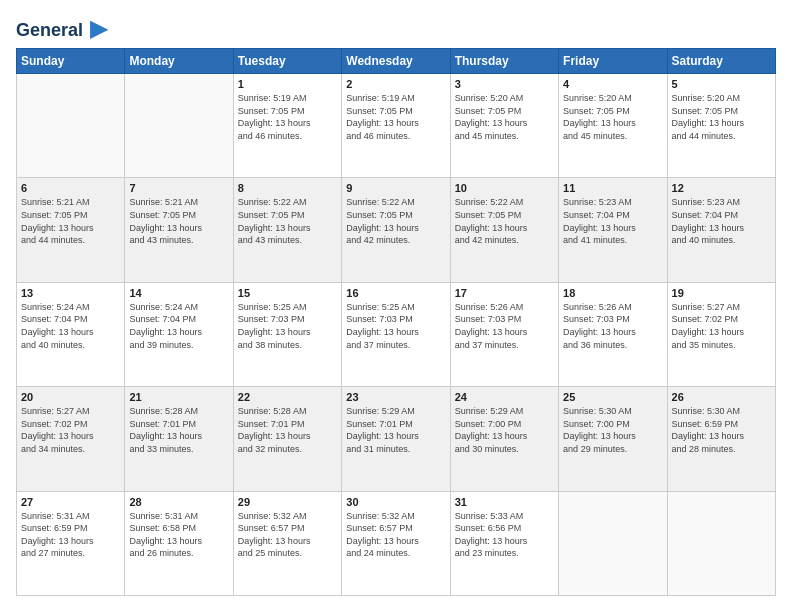  I want to click on day-number: 4, so click(612, 84).